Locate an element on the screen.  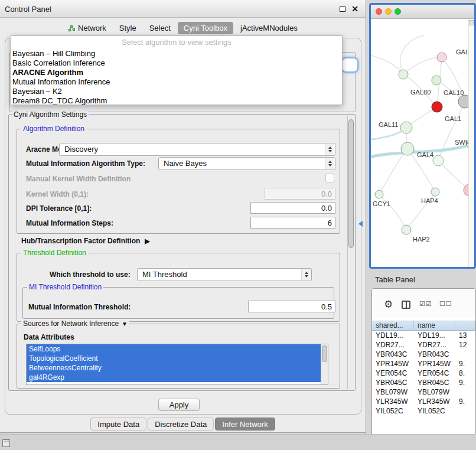
mi-steps-input is located at coordinates (293, 223).